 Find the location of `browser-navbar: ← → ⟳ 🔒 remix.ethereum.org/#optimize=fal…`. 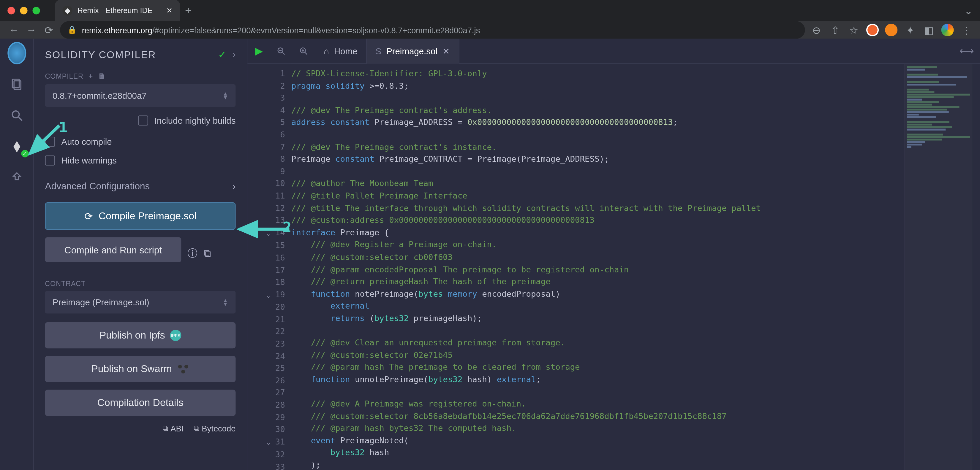

browser-navbar: ← → ⟳ 🔒 remix.ethereum.org/#optimize=fal… is located at coordinates (490, 30).